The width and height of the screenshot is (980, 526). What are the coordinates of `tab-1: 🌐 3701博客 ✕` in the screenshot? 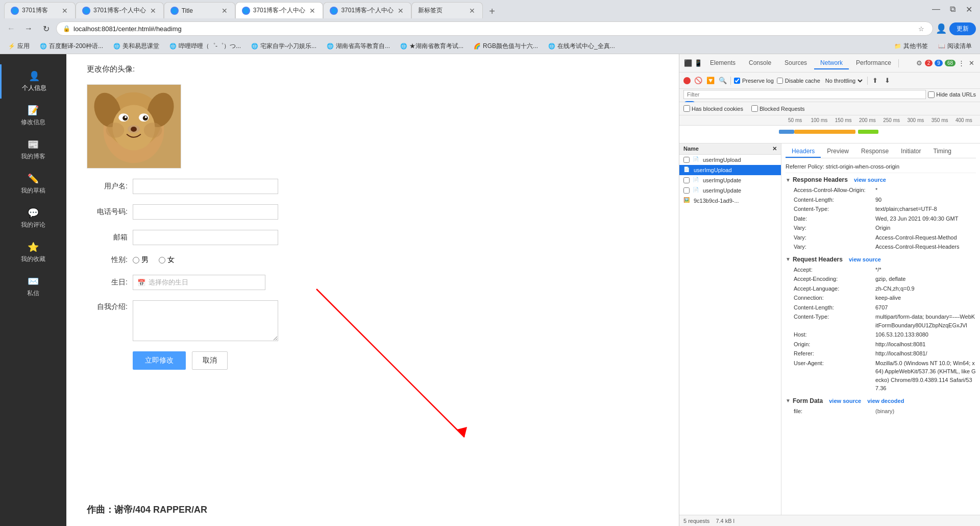 It's located at (40, 10).